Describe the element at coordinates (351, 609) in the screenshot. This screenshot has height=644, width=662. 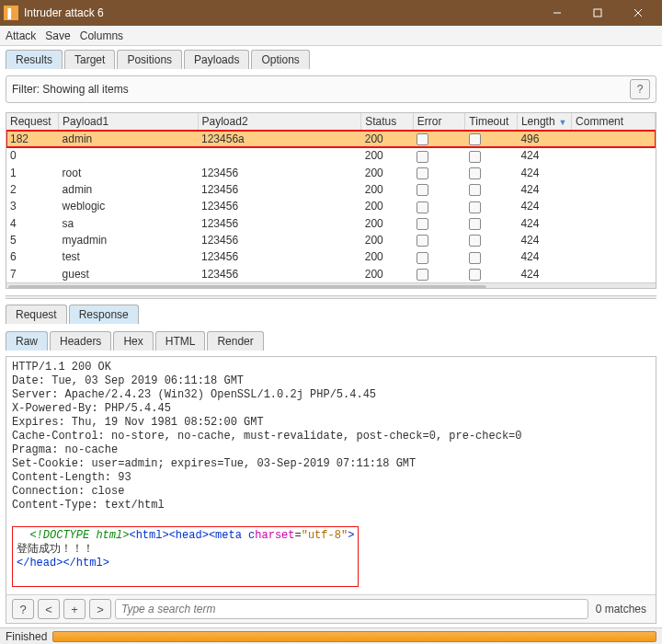
I see `search-input` at that location.